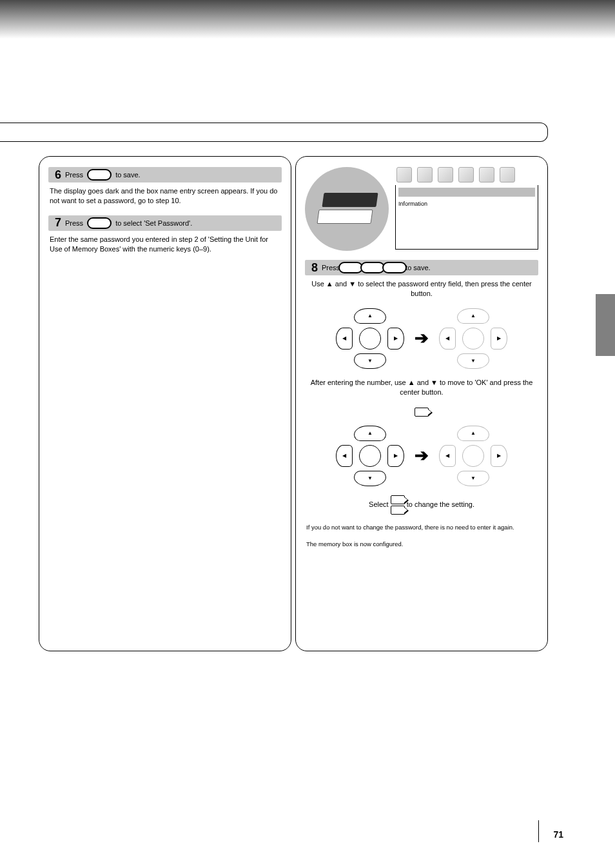 Image resolution: width=615 pixels, height=868 pixels. What do you see at coordinates (422, 505) in the screenshot?
I see `step-8-line3: Select to change the setting.` at bounding box center [422, 505].